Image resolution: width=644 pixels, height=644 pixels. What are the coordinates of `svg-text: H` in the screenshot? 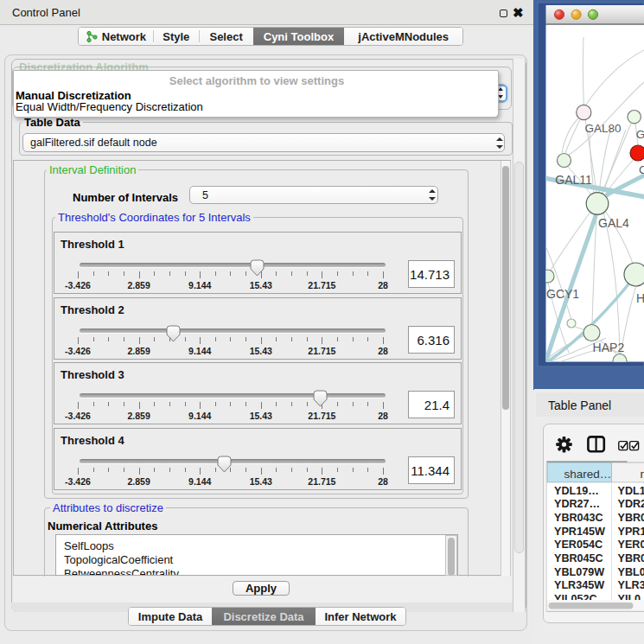 It's located at (640, 298).